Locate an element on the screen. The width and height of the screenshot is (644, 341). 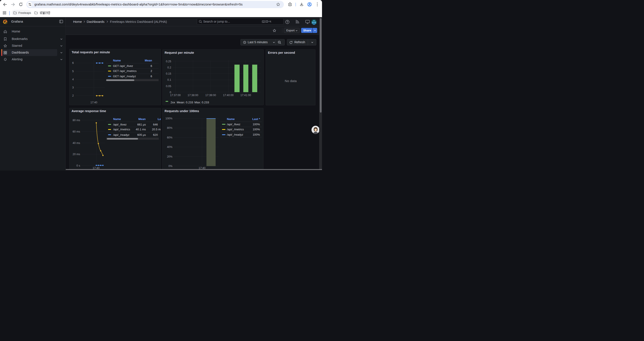
svg-text: GET /api/_/readyz is located at coordinates (124, 77).